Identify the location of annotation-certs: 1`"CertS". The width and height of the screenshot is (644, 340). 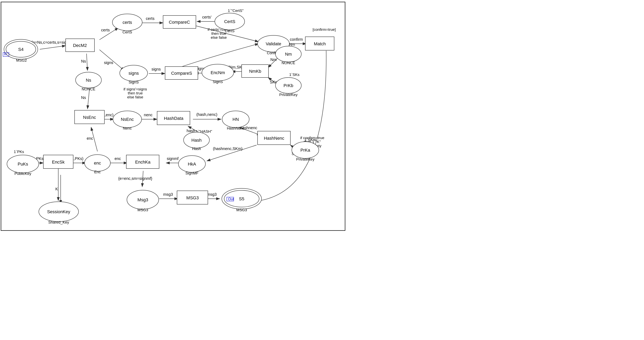
(236, 10).